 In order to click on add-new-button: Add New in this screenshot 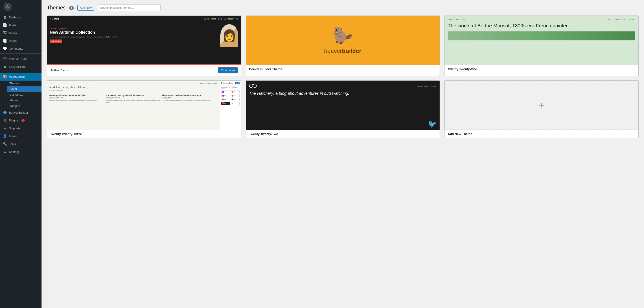, I will do `click(86, 8)`.